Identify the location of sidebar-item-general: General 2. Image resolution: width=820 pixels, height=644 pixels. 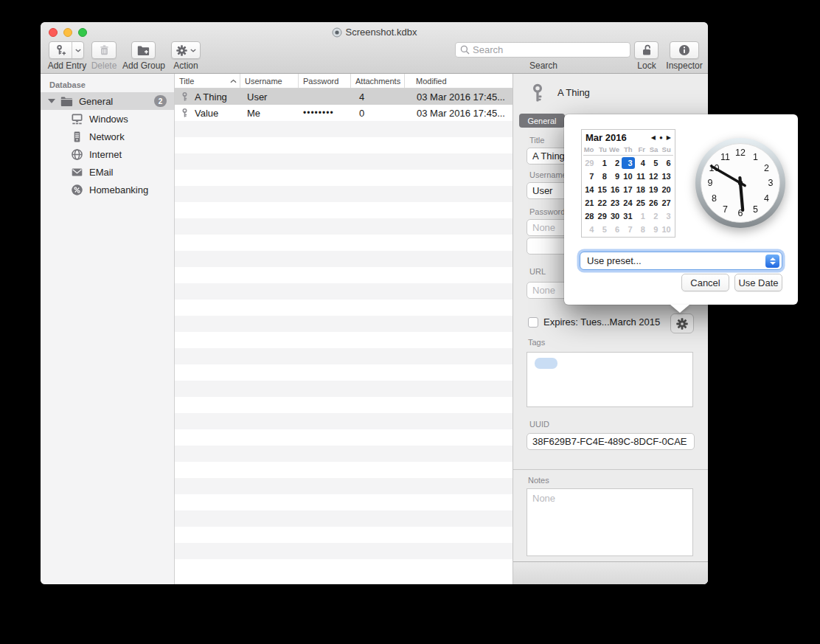
(108, 101).